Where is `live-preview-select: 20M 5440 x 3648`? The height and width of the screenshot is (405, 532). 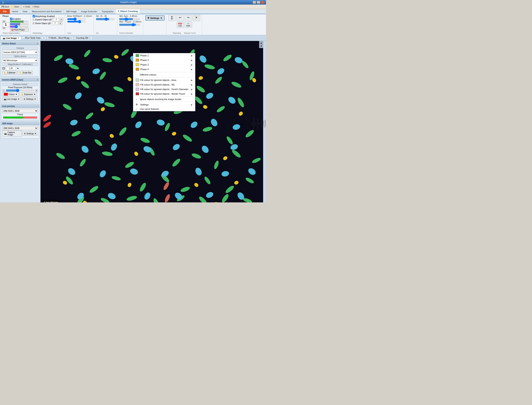
live-preview-select: 20M 5440 x 3648 is located at coordinates (20, 111).